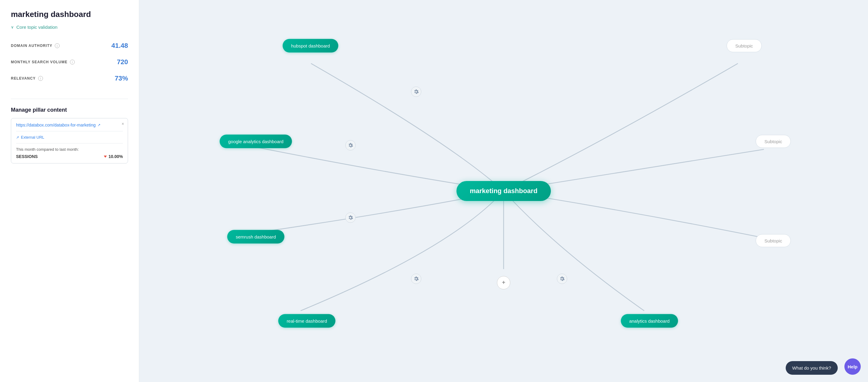 Image resolution: width=868 pixels, height=382 pixels. What do you see at coordinates (773, 241) in the screenshot?
I see `node-subtopic-3: Subtopic` at bounding box center [773, 241].